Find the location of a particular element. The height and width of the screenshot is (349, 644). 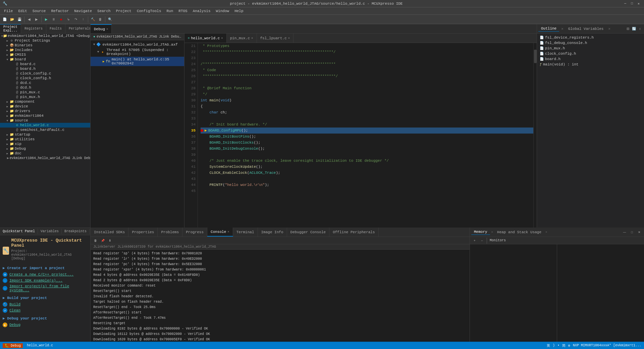

tb-back: ◀ is located at coordinates (29, 19).